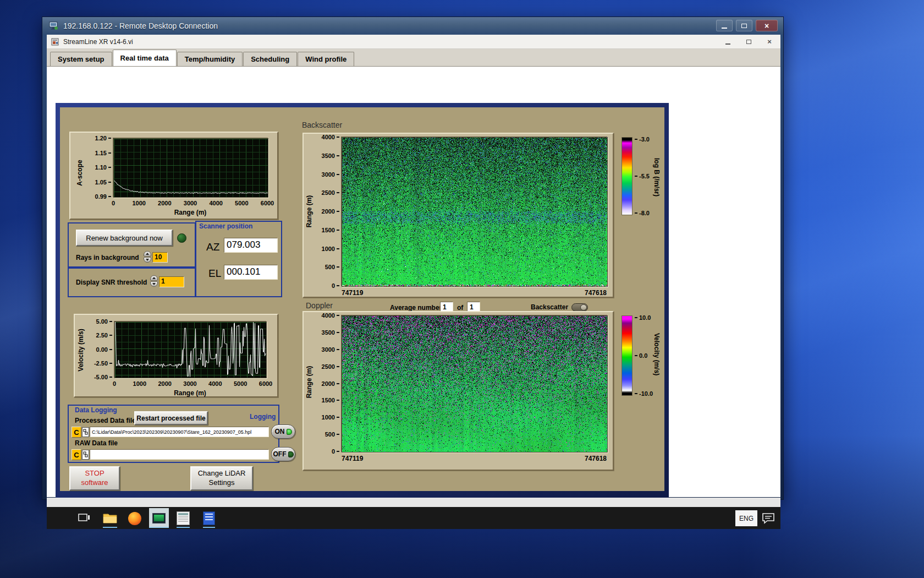 The height and width of the screenshot is (578, 924). Describe the element at coordinates (749, 42) in the screenshot. I see `app-maximize-button` at that location.